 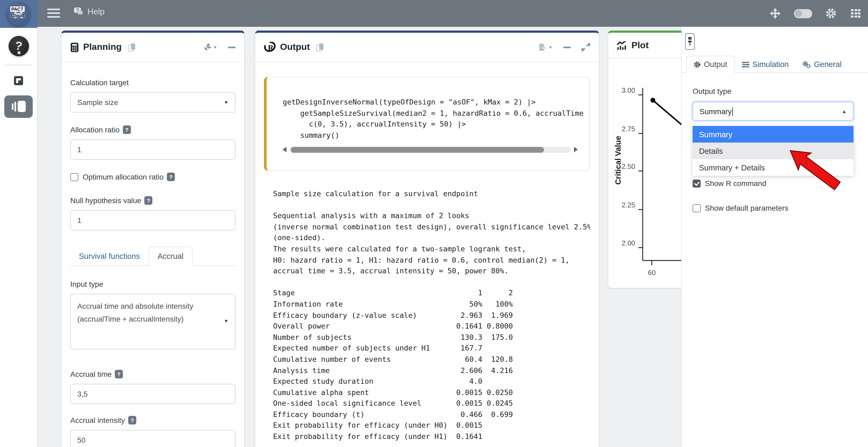 I want to click on pin-icon, so click(x=690, y=42).